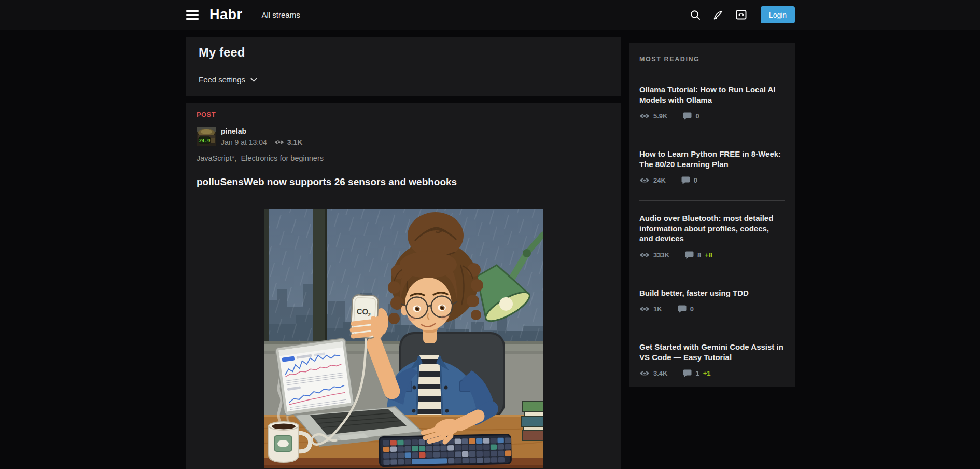 Image resolution: width=980 pixels, height=469 pixels. What do you see at coordinates (288, 142) in the screenshot?
I see `post-views: 3.1K` at bounding box center [288, 142].